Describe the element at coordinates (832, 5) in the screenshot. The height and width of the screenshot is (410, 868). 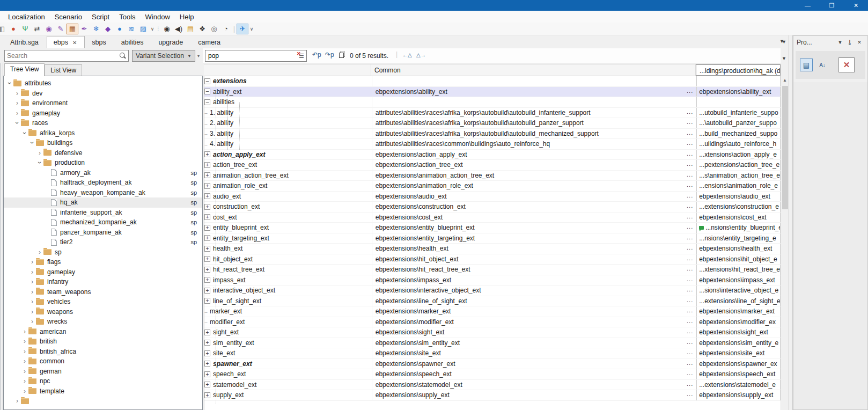
I see `restore-button: ❐` at that location.